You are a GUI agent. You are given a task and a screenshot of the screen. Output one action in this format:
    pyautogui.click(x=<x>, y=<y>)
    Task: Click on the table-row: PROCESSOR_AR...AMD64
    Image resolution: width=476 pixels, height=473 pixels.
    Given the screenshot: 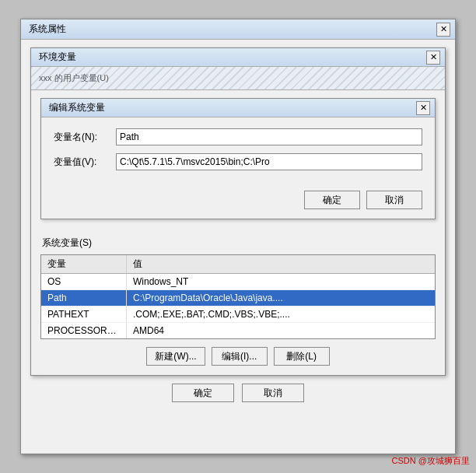 What is the action you would take?
    pyautogui.click(x=238, y=331)
    